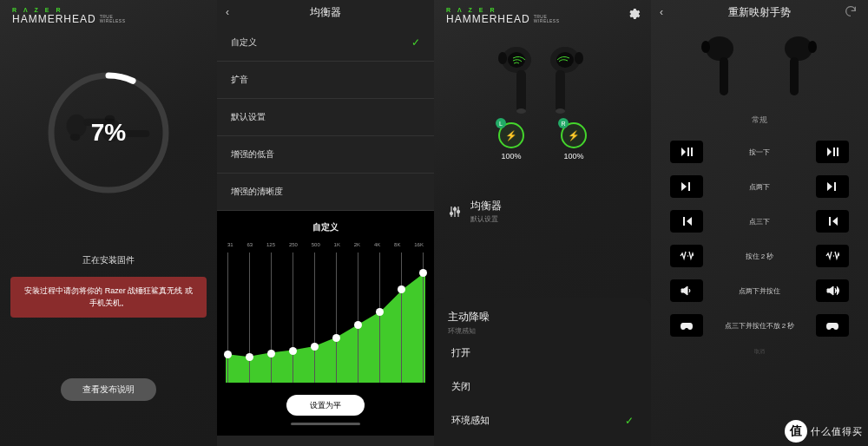 The image size is (868, 446). Describe the element at coordinates (326, 405) in the screenshot. I see `reset-eq-button: 设置为平` at that location.